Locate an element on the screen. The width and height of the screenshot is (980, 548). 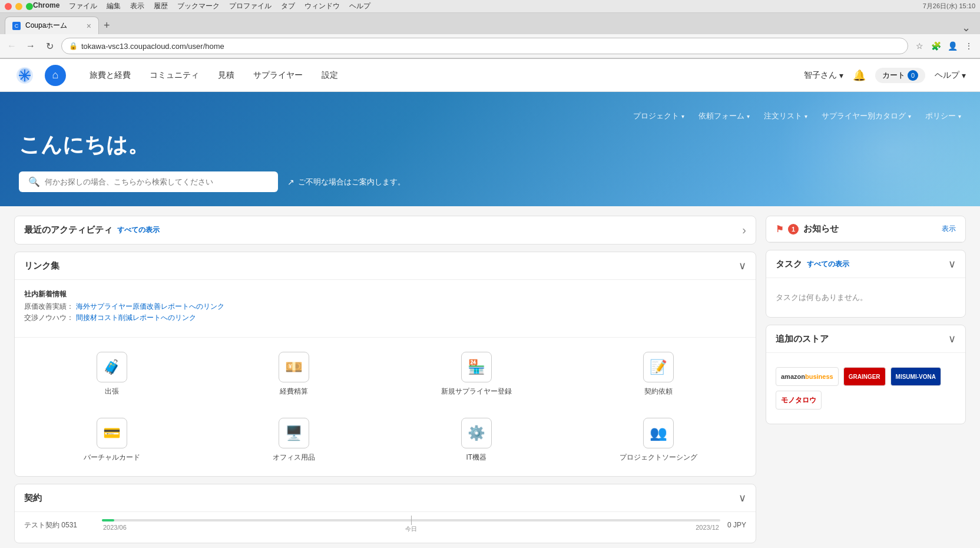
it-equipment-label: IT機器 is located at coordinates (476, 458).